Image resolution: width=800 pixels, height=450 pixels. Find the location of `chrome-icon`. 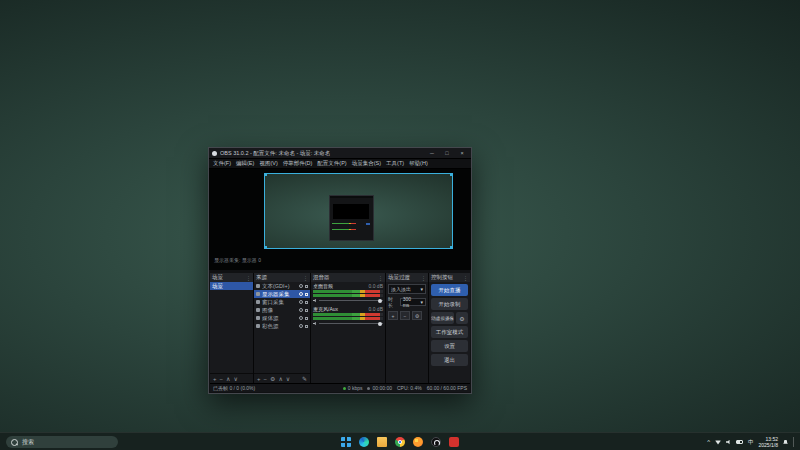

chrome-icon is located at coordinates (400, 442).